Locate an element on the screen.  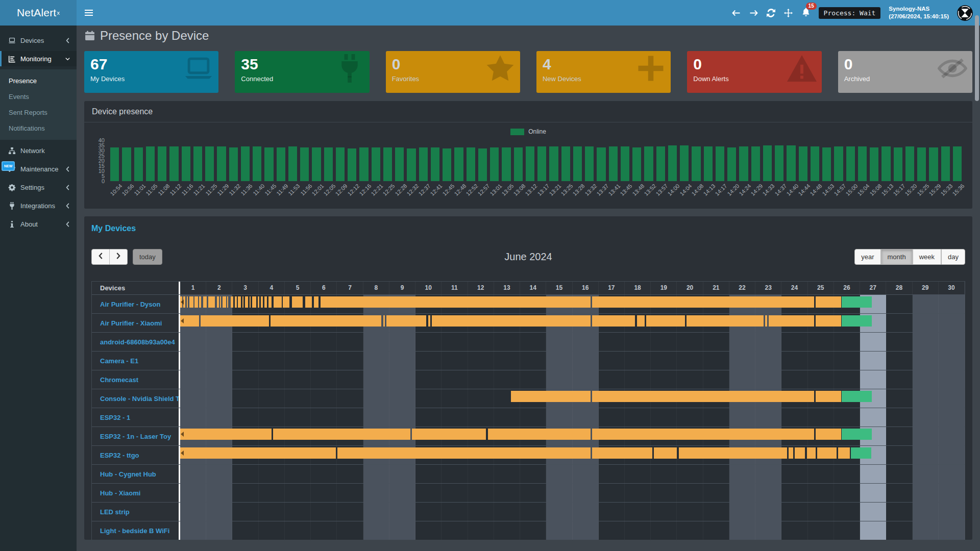
calendar-next-button is located at coordinates (118, 257).